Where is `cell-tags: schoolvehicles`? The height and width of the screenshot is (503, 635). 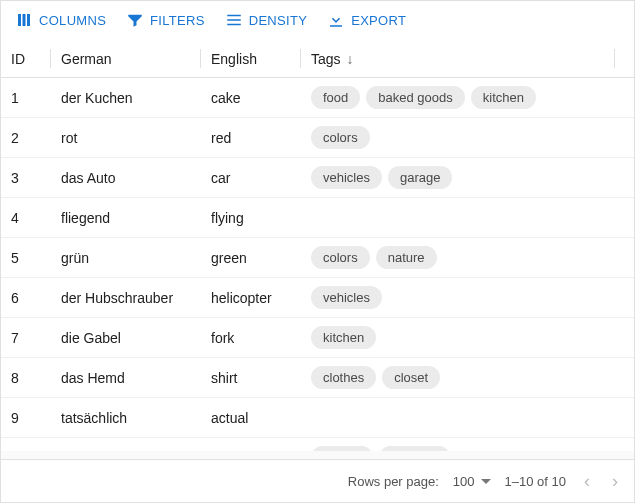 cell-tags: schoolvehicles is located at coordinates (468, 446).